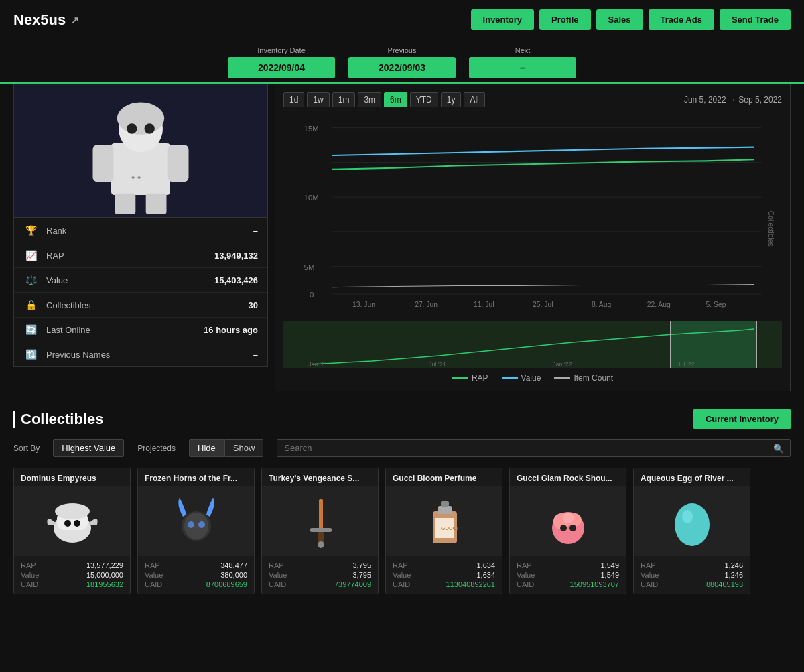  What do you see at coordinates (444, 477) in the screenshot?
I see `item-name: Gucci Bloom Perfume` at bounding box center [444, 477].